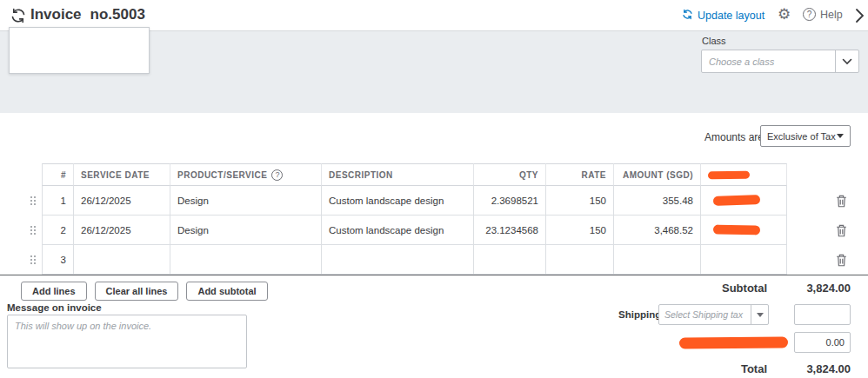 The image size is (868, 378). Describe the element at coordinates (805, 136) in the screenshot. I see `amounts-are-select: Exclusive of Tax` at that location.